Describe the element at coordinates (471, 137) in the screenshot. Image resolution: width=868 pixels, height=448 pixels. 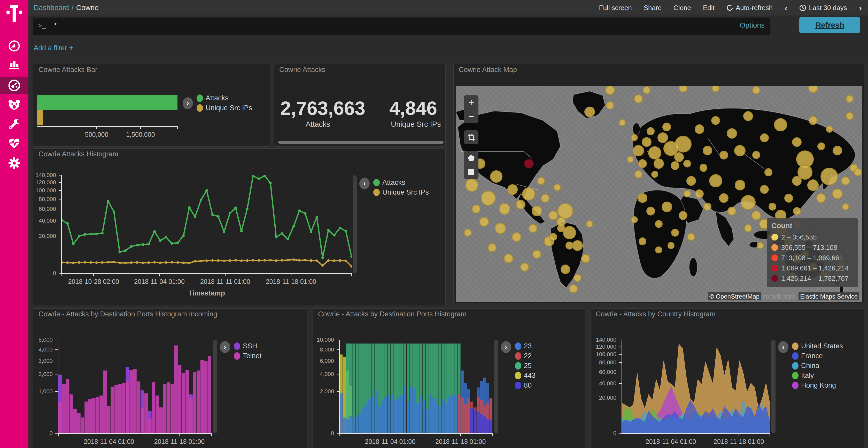
I see `map-box-select-button` at that location.